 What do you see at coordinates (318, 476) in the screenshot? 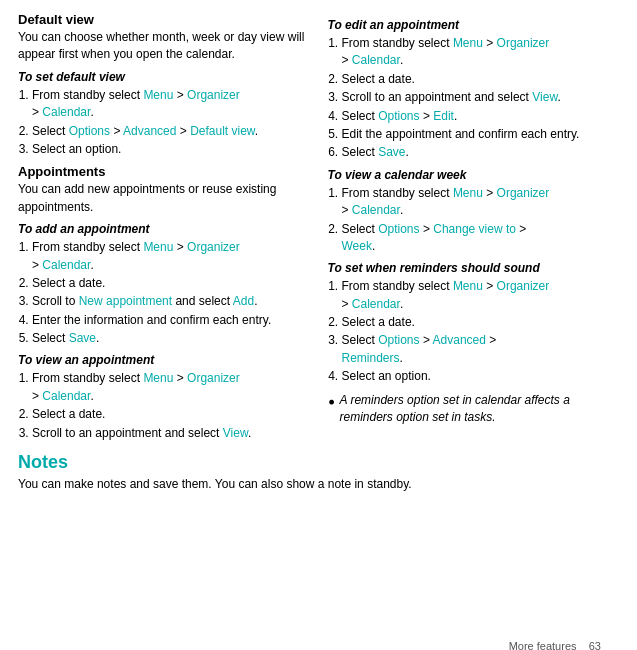
I see `notes-section: Notes You can make notes and save them. …` at bounding box center [318, 476].